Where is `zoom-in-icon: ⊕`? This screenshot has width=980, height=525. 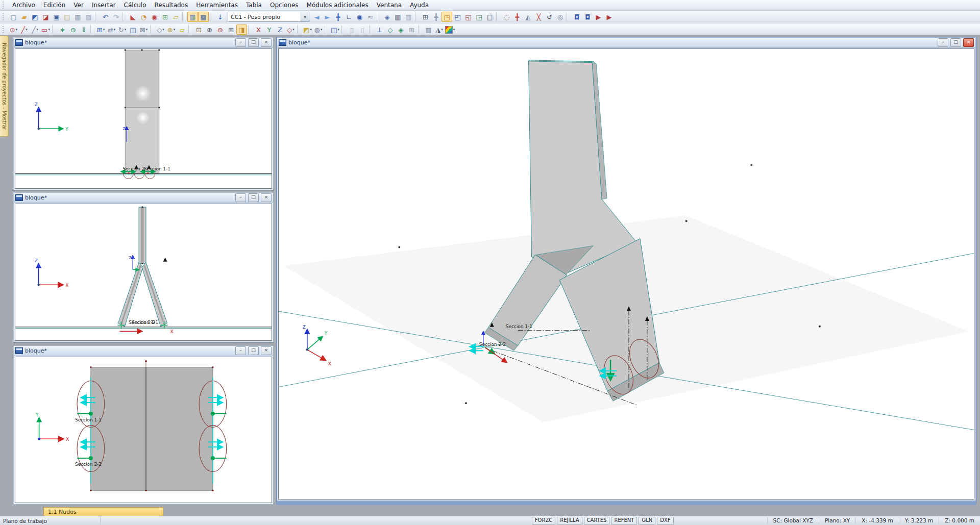 zoom-in-icon: ⊕ is located at coordinates (209, 30).